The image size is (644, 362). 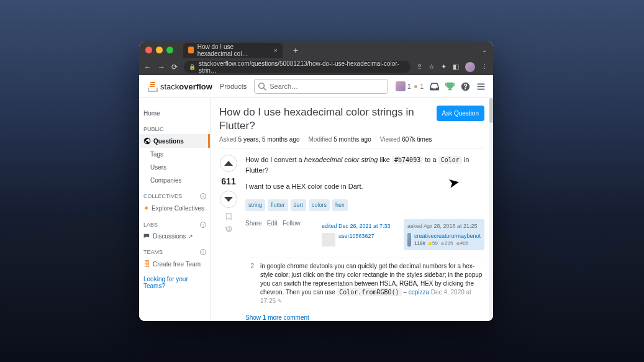 What do you see at coordinates (147, 264) in the screenshot?
I see `briefcase-icon: 🗄` at bounding box center [147, 264].